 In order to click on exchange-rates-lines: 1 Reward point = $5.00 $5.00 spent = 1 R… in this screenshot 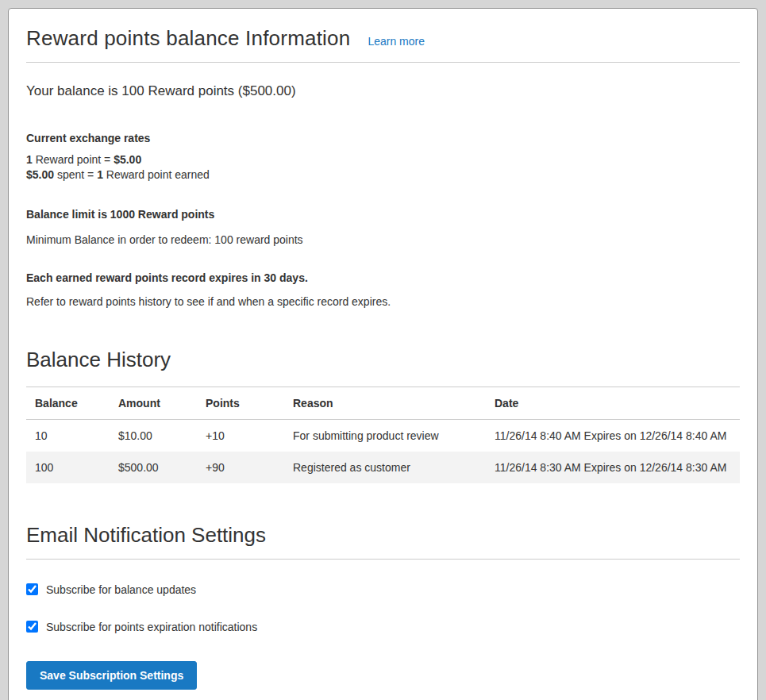, I will do `click(383, 167)`.